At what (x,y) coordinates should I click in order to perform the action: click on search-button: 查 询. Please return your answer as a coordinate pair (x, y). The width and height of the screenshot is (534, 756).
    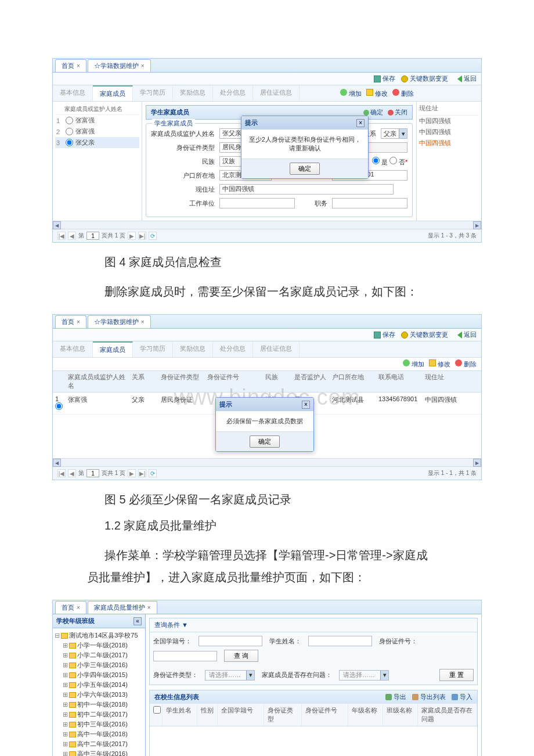
    Looking at the image, I should click on (241, 656).